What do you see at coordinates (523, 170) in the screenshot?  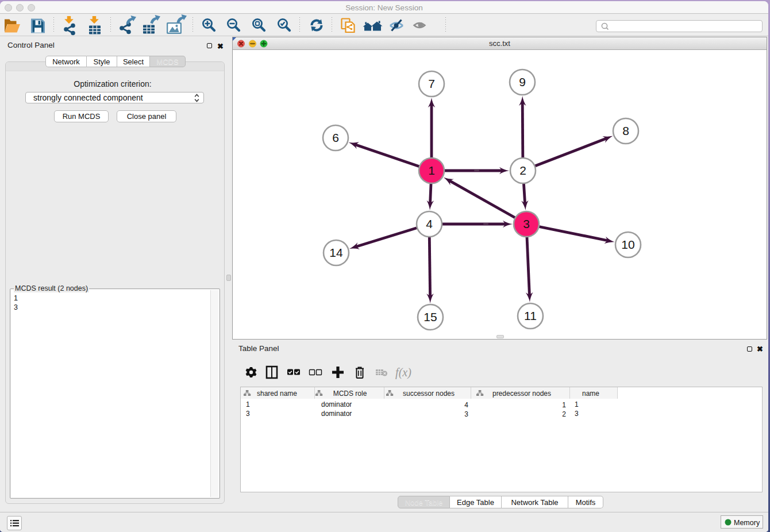 I see `svg-text: 2` at bounding box center [523, 170].